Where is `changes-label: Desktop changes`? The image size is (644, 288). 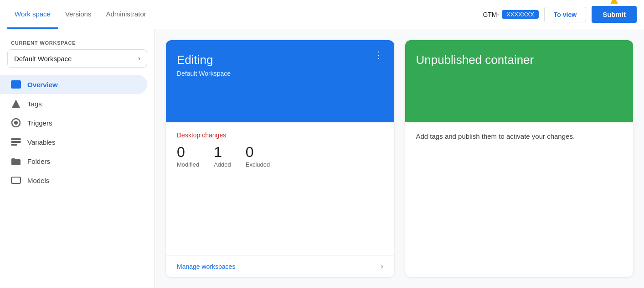 changes-label: Desktop changes is located at coordinates (280, 135).